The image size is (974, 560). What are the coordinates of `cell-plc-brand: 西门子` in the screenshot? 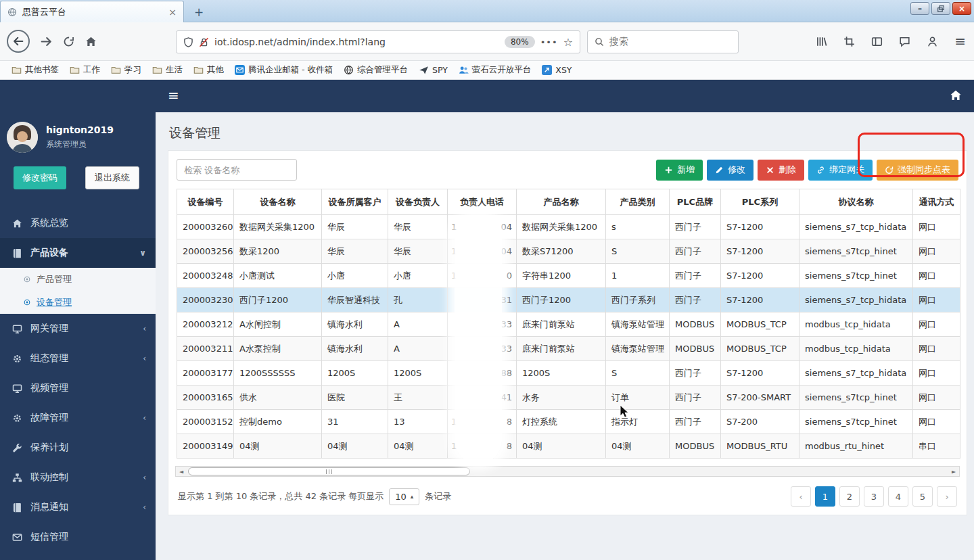 It's located at (695, 252).